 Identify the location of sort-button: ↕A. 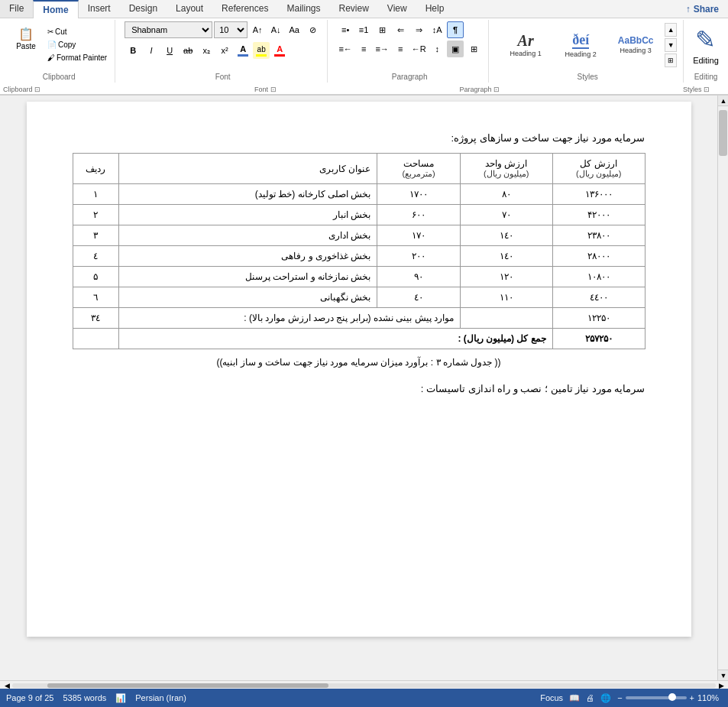
(437, 30).